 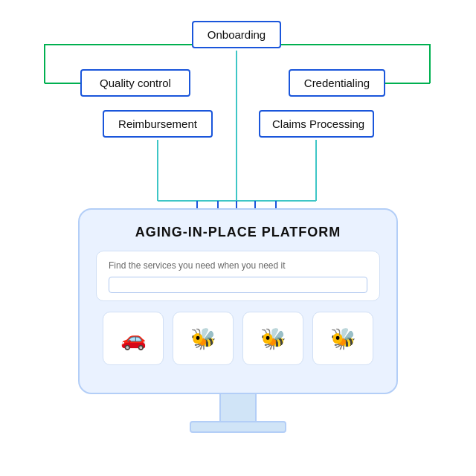 What do you see at coordinates (344, 339) in the screenshot?
I see `bee-icon-2: 🐝` at bounding box center [344, 339].